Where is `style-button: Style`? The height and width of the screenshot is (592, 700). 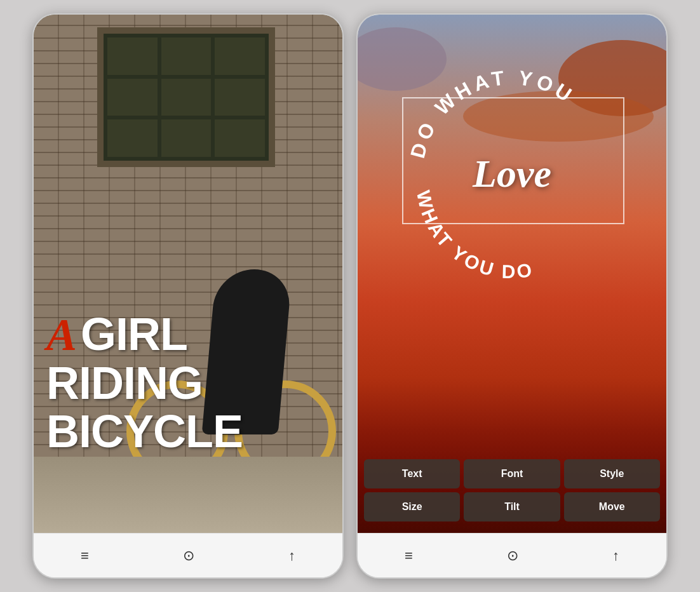 style-button: Style is located at coordinates (612, 474).